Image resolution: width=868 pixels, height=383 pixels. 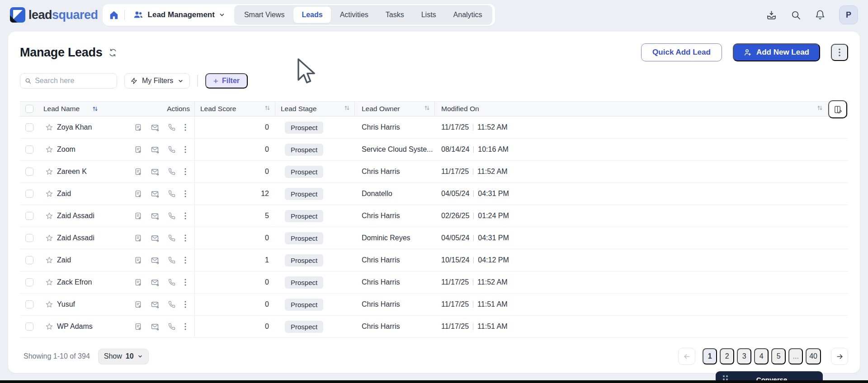 I want to click on select-all-checkbox, so click(x=29, y=109).